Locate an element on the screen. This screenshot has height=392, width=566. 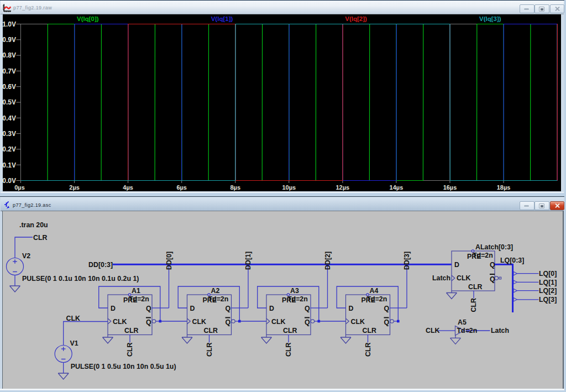
svg-text:PULSE(0 1 0.1u 10n 10n 0.1u 0.: PULSE(0 1 0.1u 10n 10n 0.1u 0.2u 1) is located at coordinates (81, 279).